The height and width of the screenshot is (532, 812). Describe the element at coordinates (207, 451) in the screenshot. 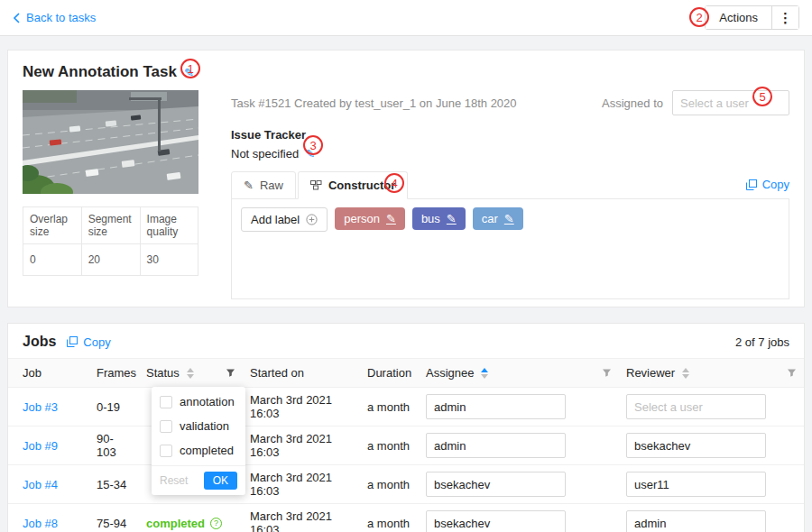

I see `filter-option-completed-label: completed` at that location.